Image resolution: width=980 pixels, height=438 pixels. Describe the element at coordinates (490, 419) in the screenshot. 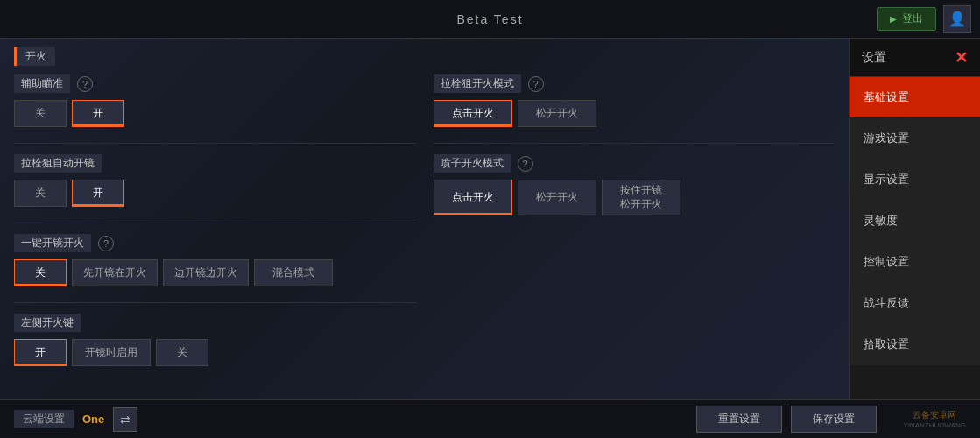

I see `bottom-bar: 云端设置 One ⇄ 重置设置 保存设置 云备安卓网 YINANZHUOWANG` at that location.